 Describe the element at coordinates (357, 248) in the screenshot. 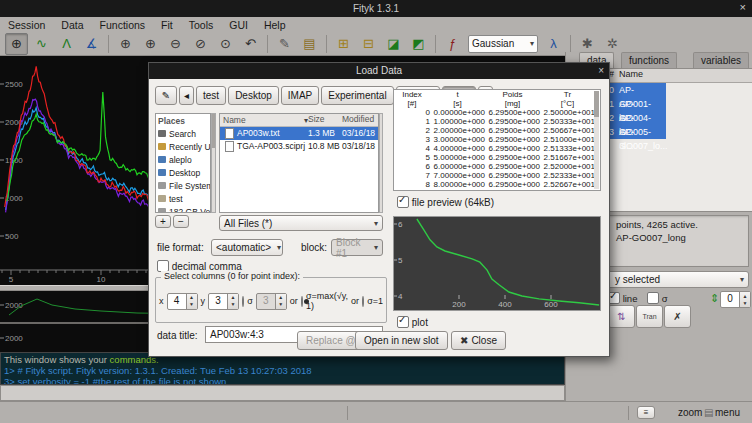

I see `block-dropdown: Block #1▾` at that location.